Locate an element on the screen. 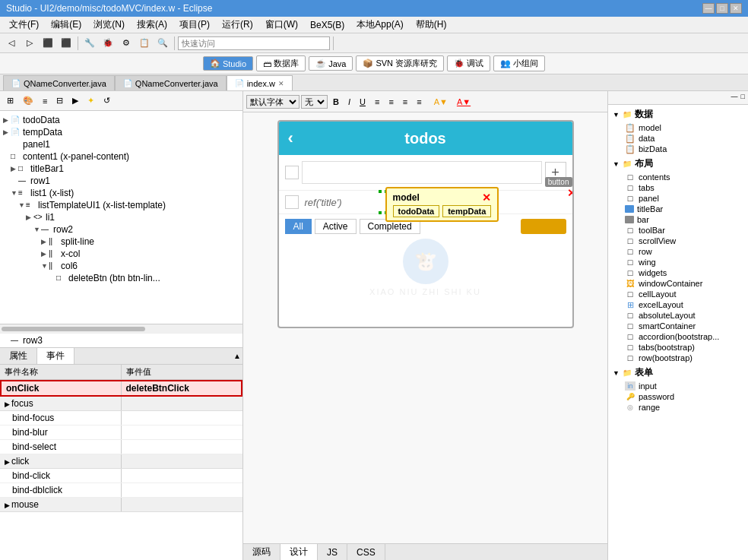  right-item-wing: □ wing is located at coordinates (678, 262).